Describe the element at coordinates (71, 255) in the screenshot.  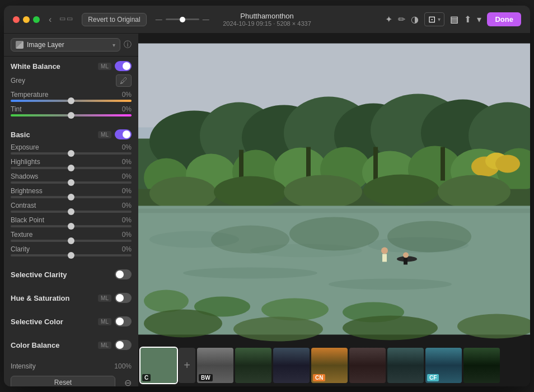
I see `clarity-slider` at that location.